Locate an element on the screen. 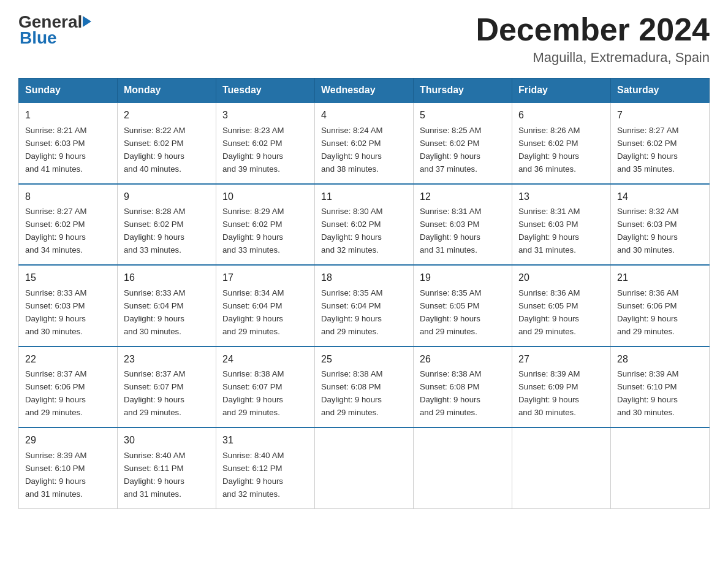  header-sunday: Sunday is located at coordinates (69, 91).